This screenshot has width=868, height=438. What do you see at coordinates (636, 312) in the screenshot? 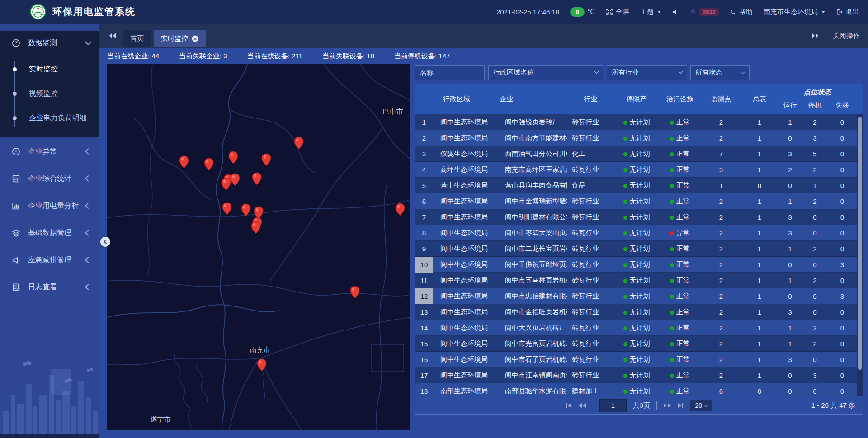
I see `table-row: 13阆中生态环境局阆中市金福旺页岩机砖砖瓦行业无计划正常21300` at bounding box center [636, 312].